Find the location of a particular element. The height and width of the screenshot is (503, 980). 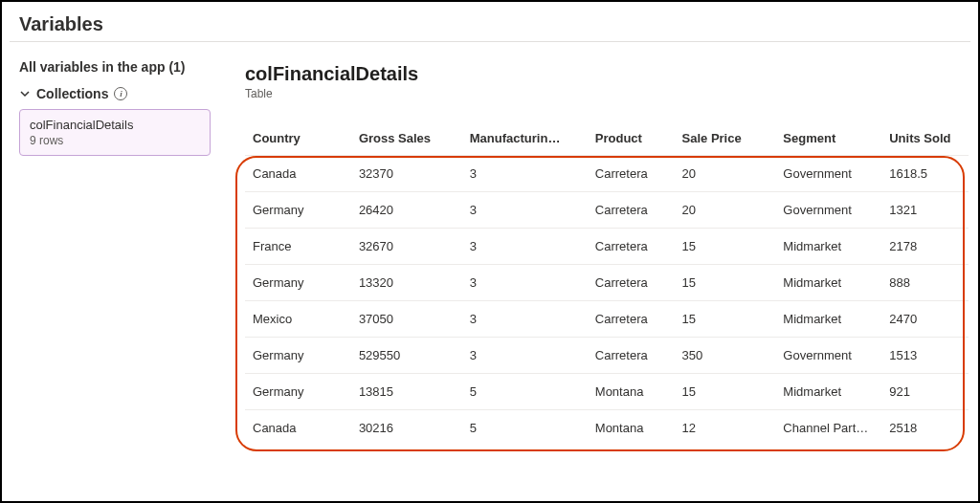

table-cell: 26420 is located at coordinates (407, 210).